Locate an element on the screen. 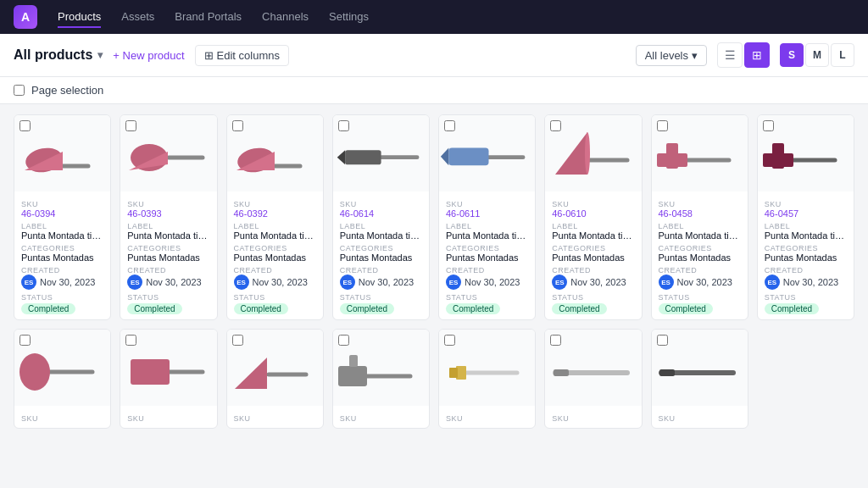 The image size is (868, 488). size-m-button: M is located at coordinates (817, 55).